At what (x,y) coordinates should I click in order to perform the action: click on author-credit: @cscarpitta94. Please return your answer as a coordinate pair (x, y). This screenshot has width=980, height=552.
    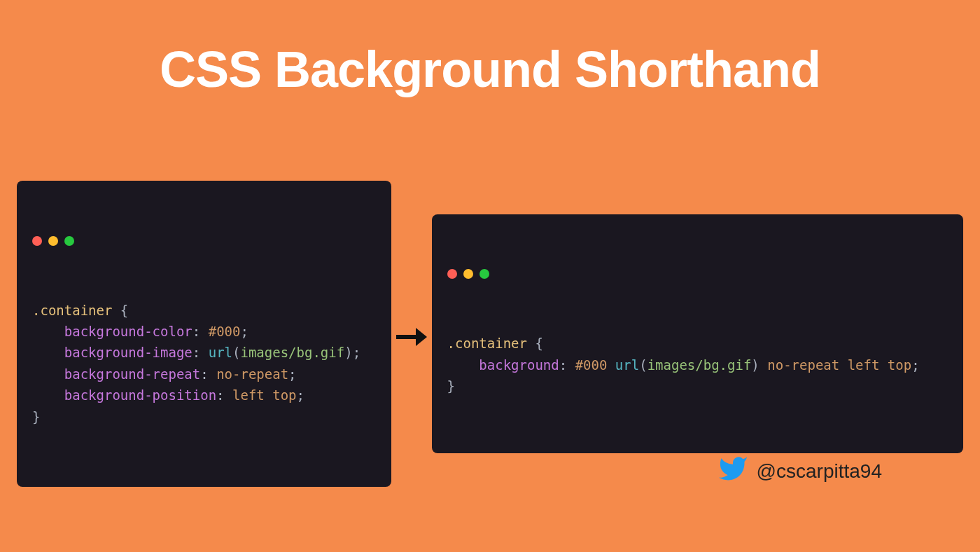
    Looking at the image, I should click on (799, 471).